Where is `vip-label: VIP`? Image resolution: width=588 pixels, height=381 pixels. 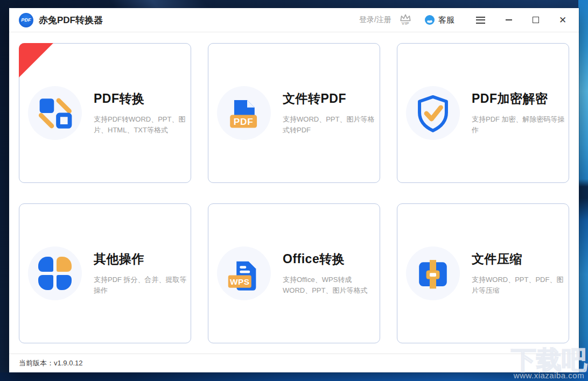 vip-label: VIP is located at coordinates (405, 24).